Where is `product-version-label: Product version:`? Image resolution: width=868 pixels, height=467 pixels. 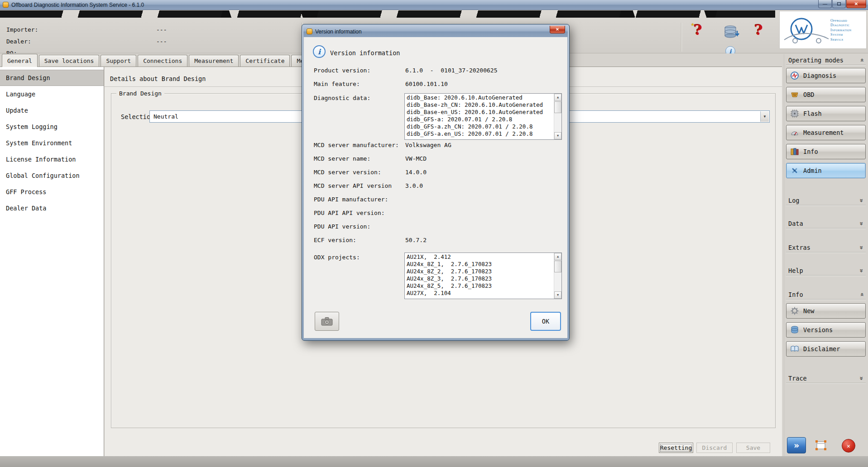 product-version-label: Product version: is located at coordinates (342, 71).